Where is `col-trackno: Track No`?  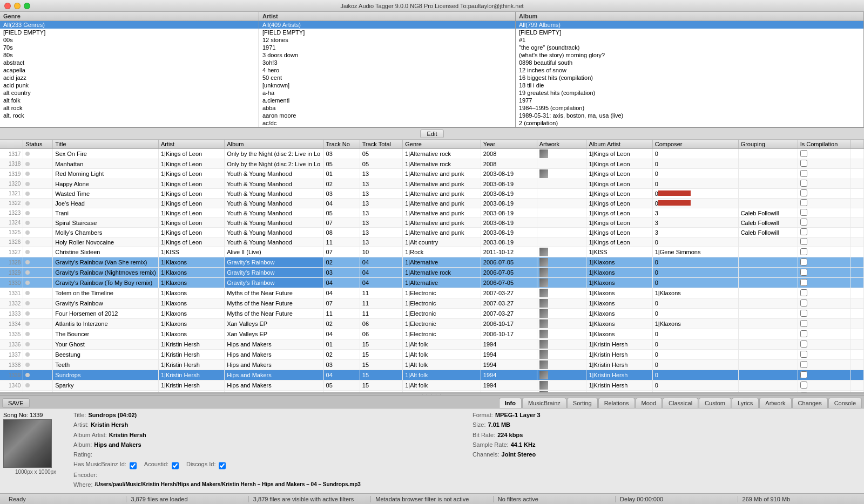 col-trackno: Track No is located at coordinates (341, 145).